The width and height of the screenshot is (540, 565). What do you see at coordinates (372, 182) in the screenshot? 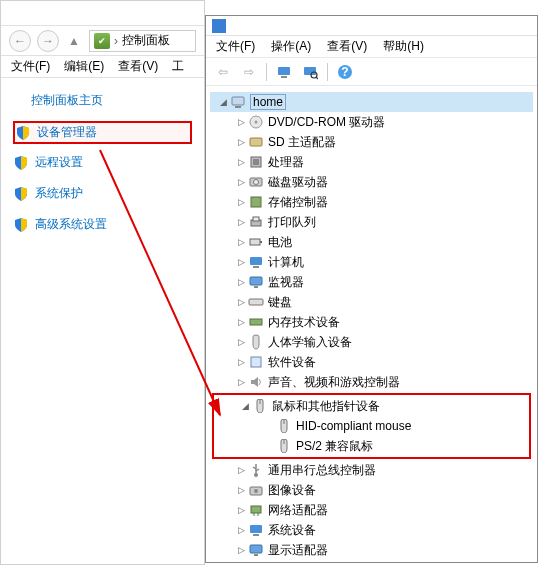
I see `tree-node: ▷磁盘驱动器` at bounding box center [372, 182].